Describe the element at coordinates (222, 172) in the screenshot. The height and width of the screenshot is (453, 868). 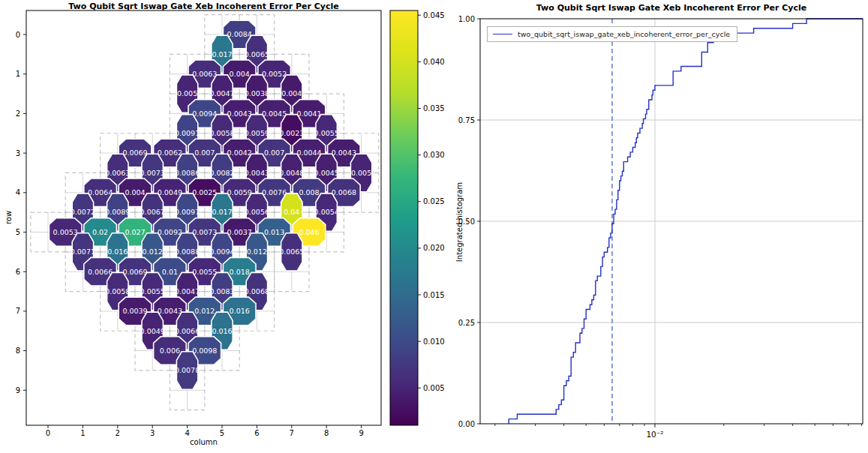
I see `coupler-value-label: 0.0082` at that location.